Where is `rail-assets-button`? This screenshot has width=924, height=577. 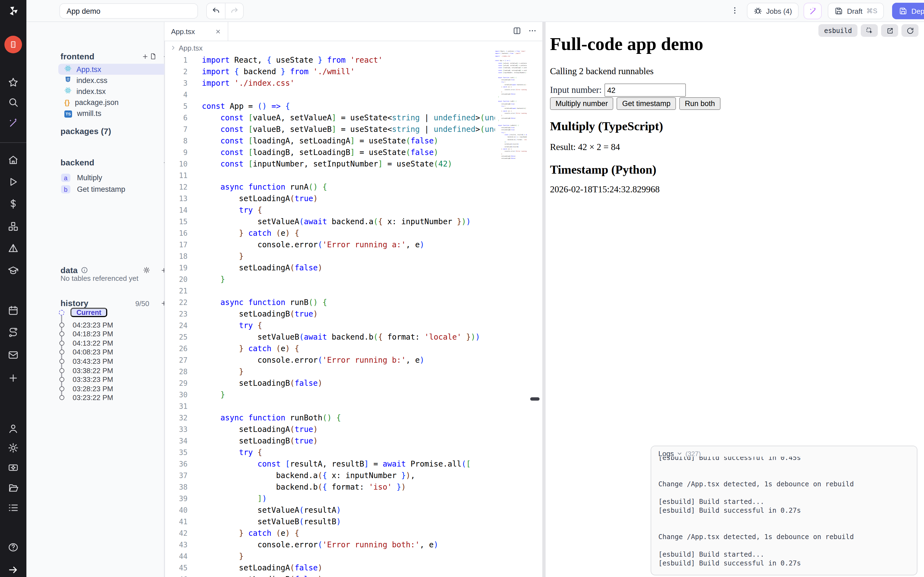 rail-assets-button is located at coordinates (13, 248).